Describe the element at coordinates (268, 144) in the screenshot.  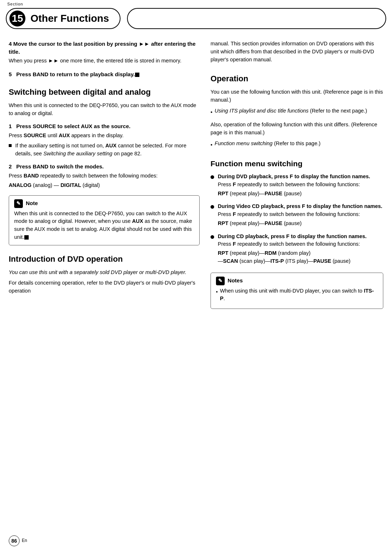
I see `operation-bullet2-text: Function menu switching (Refer to this p…` at that location.